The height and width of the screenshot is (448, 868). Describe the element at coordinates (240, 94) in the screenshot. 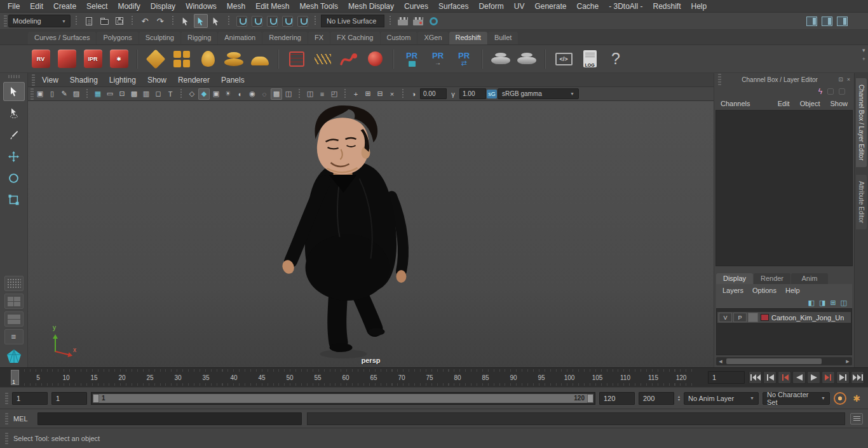

I see `shadows-icon: ◐` at that location.